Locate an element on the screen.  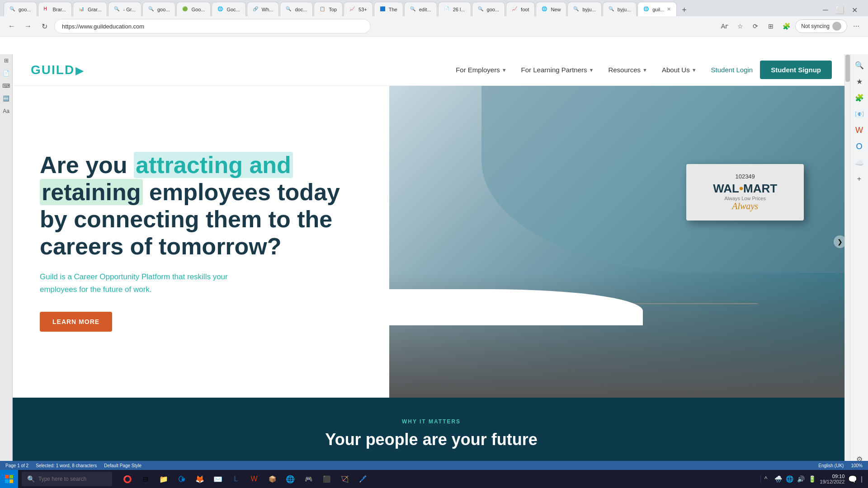
taskbar-edge2: 🌐 is located at coordinates (290, 479).